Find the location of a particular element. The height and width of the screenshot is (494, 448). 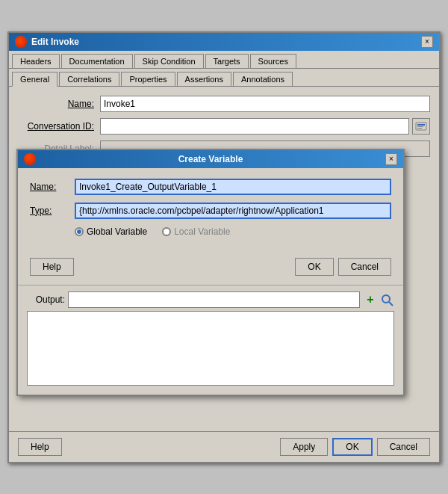

tab-headers: Headers is located at coordinates (36, 61).